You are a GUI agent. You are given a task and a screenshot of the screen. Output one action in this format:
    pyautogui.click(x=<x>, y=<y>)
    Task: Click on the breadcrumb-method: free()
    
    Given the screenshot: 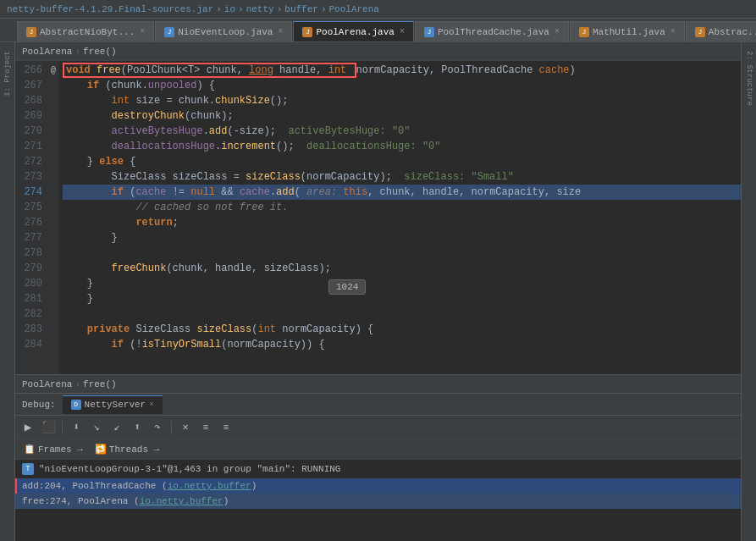 What is the action you would take?
    pyautogui.click(x=100, y=52)
    